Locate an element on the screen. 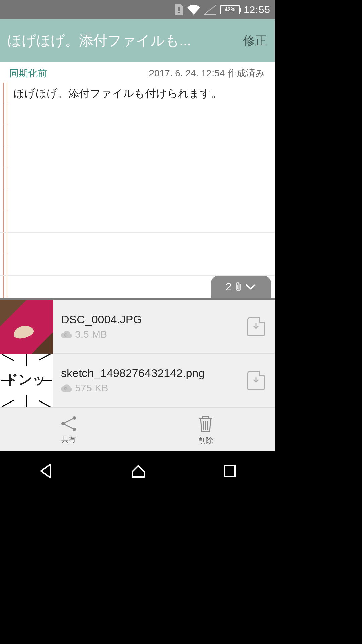  attachment-filename: DSC_0004.JPG is located at coordinates (145, 319).